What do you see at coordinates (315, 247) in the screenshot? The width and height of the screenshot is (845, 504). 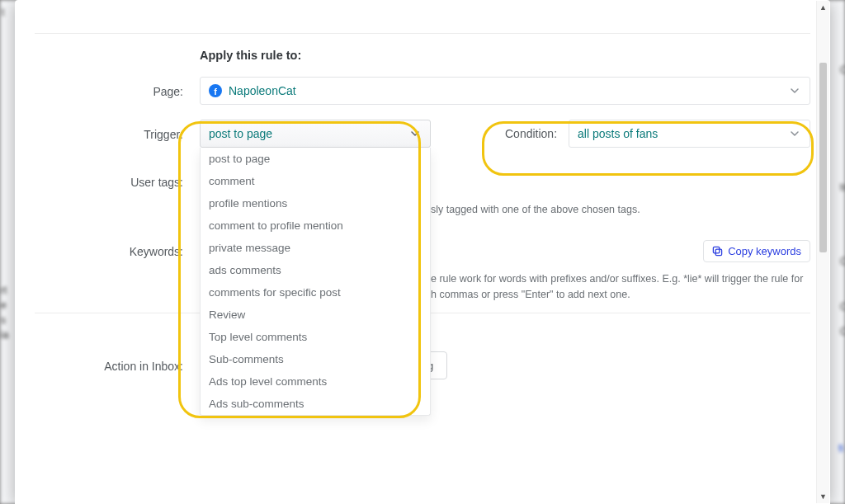 I see `trigger-option: private message` at bounding box center [315, 247].